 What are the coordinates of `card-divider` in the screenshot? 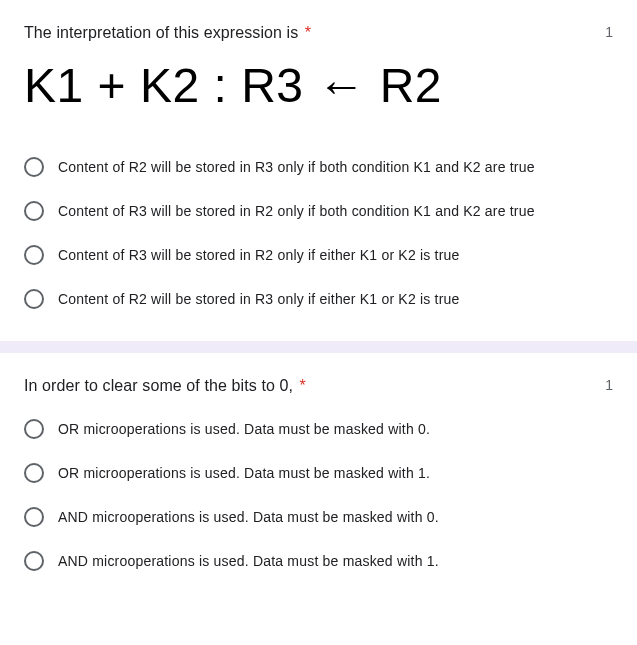 It's located at (318, 347).